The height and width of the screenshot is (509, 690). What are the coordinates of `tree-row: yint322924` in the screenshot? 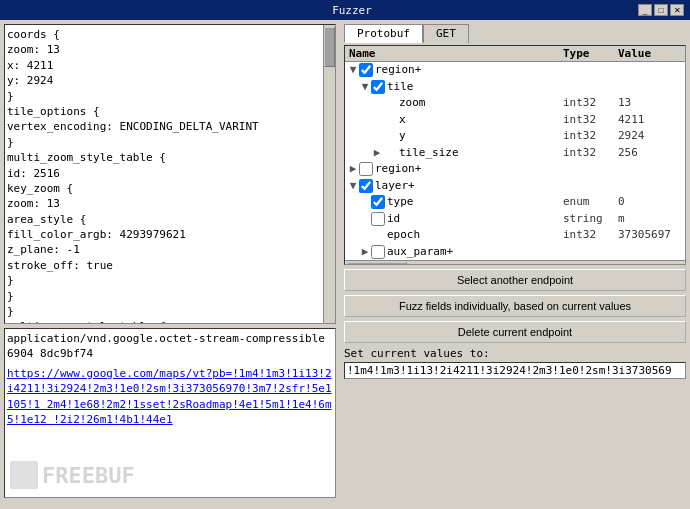 It's located at (515, 136).